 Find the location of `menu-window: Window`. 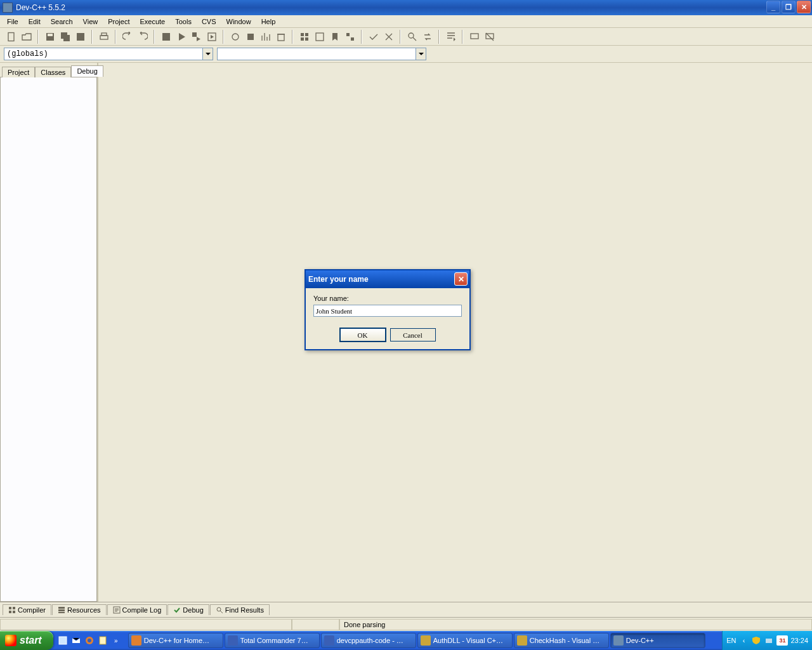

menu-window: Window is located at coordinates (239, 22).